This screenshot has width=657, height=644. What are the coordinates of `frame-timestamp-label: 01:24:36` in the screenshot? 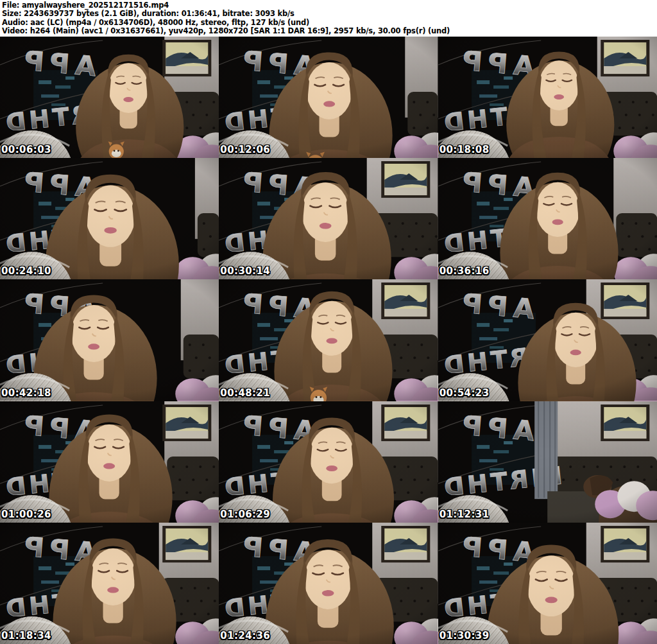 It's located at (245, 636).